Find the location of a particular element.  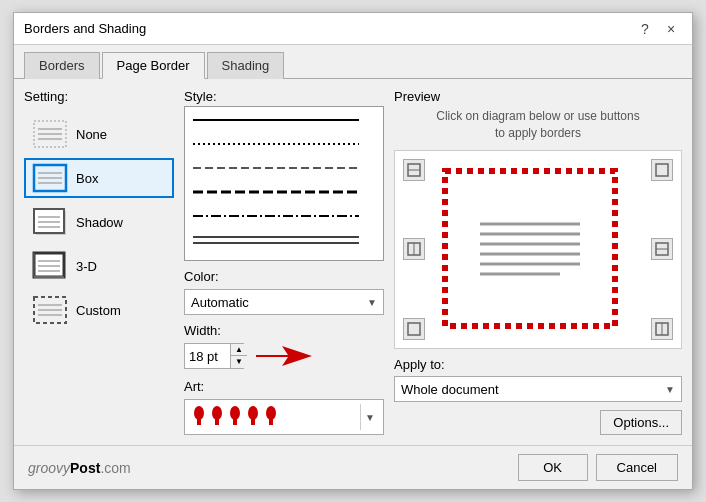

apply-to-dropdown-arrow: ▼ is located at coordinates (670, 390).